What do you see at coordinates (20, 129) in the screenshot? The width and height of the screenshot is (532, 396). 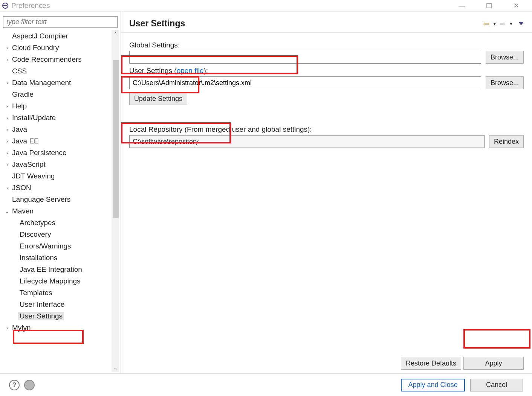 I see `tree-item-label: Java` at bounding box center [20, 129].